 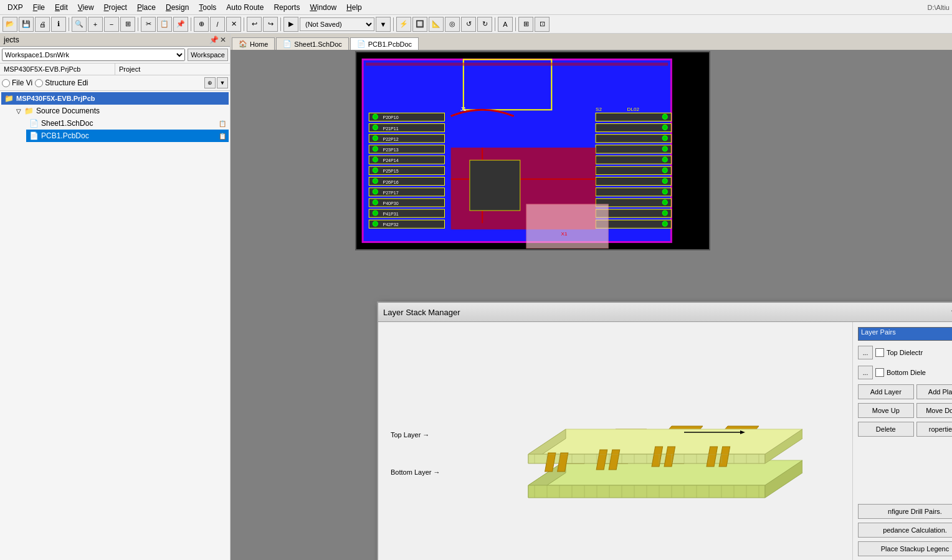 What do you see at coordinates (886, 429) in the screenshot?
I see `delete-button: Delete` at bounding box center [886, 429].